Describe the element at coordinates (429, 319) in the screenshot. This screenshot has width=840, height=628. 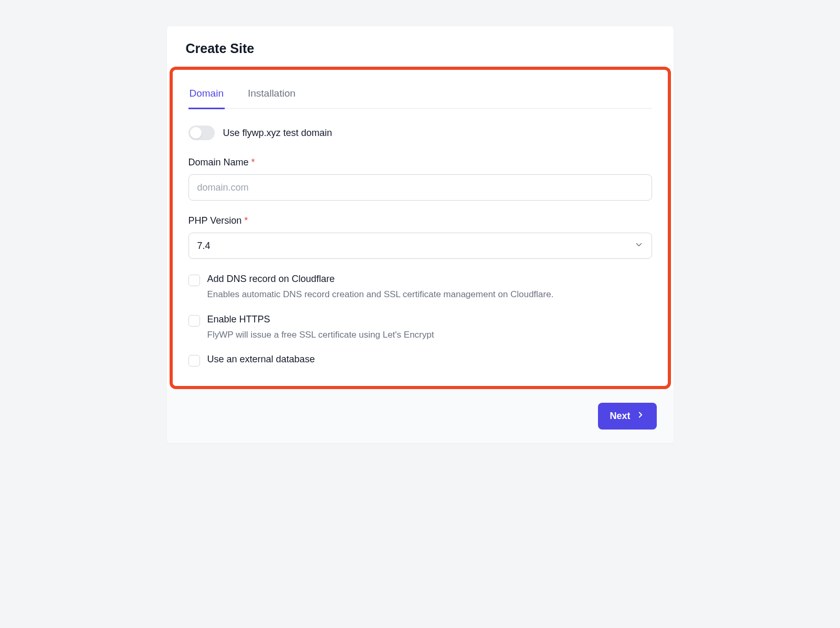
I see `https-title: Enable HTTPS` at that location.